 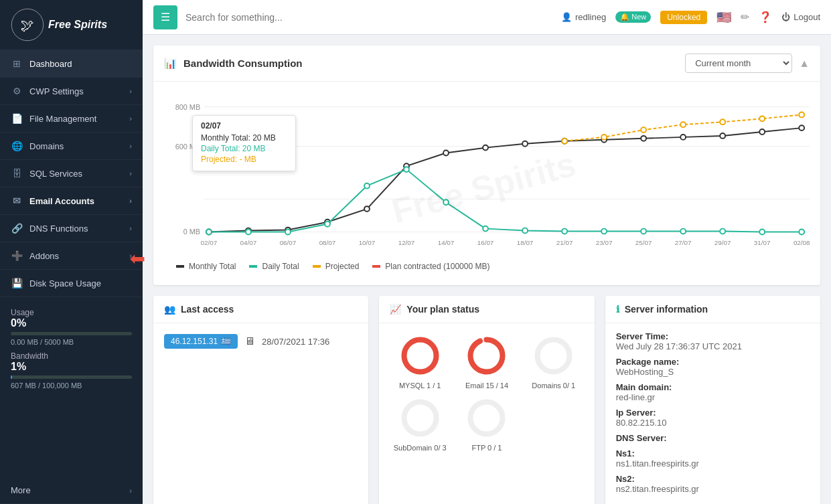 What do you see at coordinates (486, 242) in the screenshot?
I see `svg-text: 16/07` at bounding box center [486, 242].